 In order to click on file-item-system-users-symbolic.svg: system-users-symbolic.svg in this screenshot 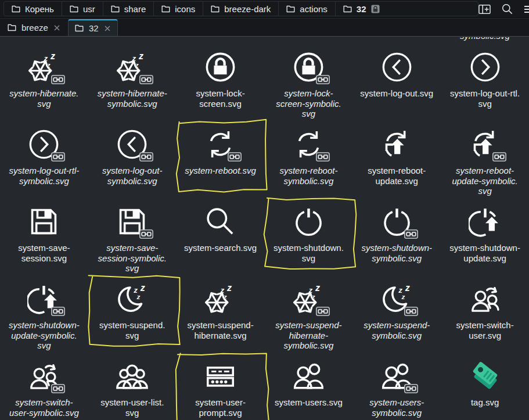, I will do `click(397, 386)`.